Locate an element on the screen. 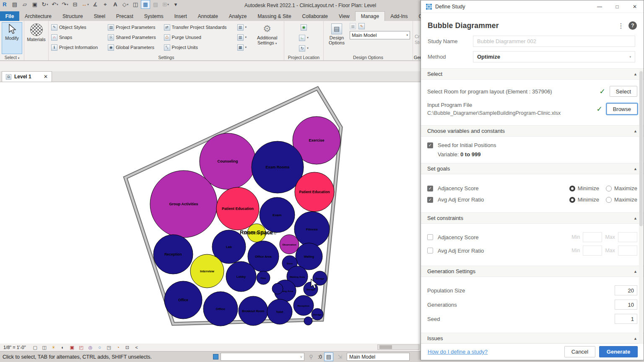 The height and width of the screenshot is (362, 644). undo-icon: ↶▾ is located at coordinates (55, 4).